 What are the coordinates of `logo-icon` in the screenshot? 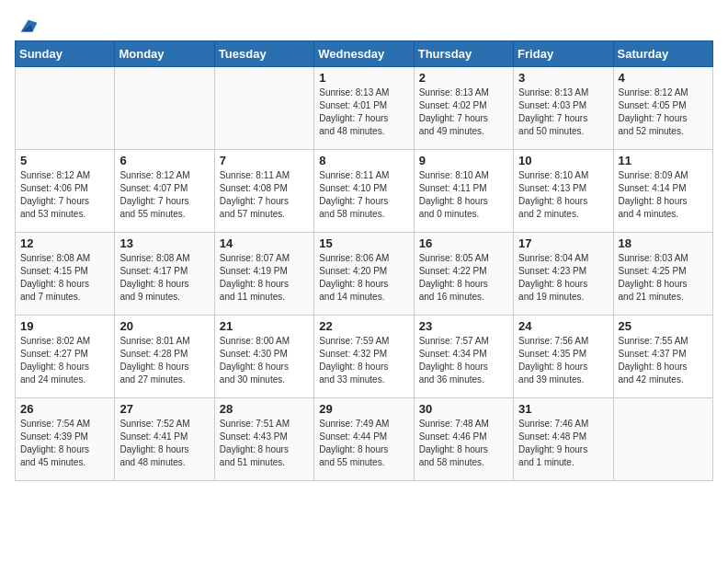 It's located at (28, 26).